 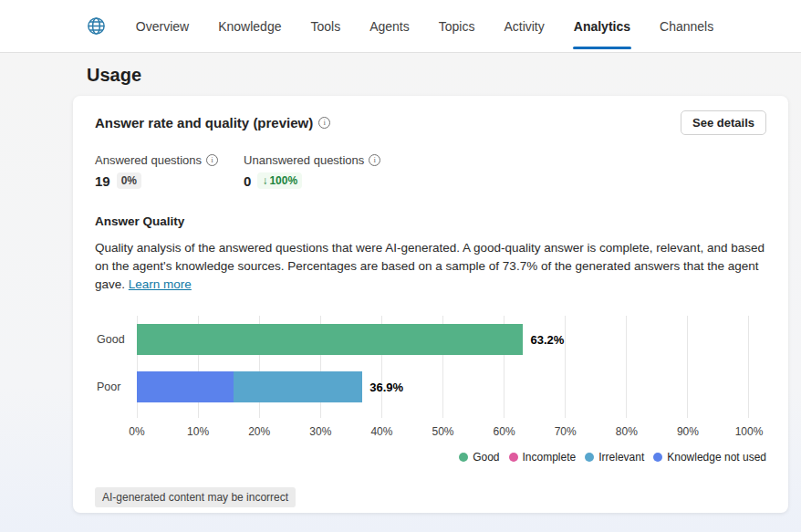 I want to click on globe-icon, so click(x=97, y=26).